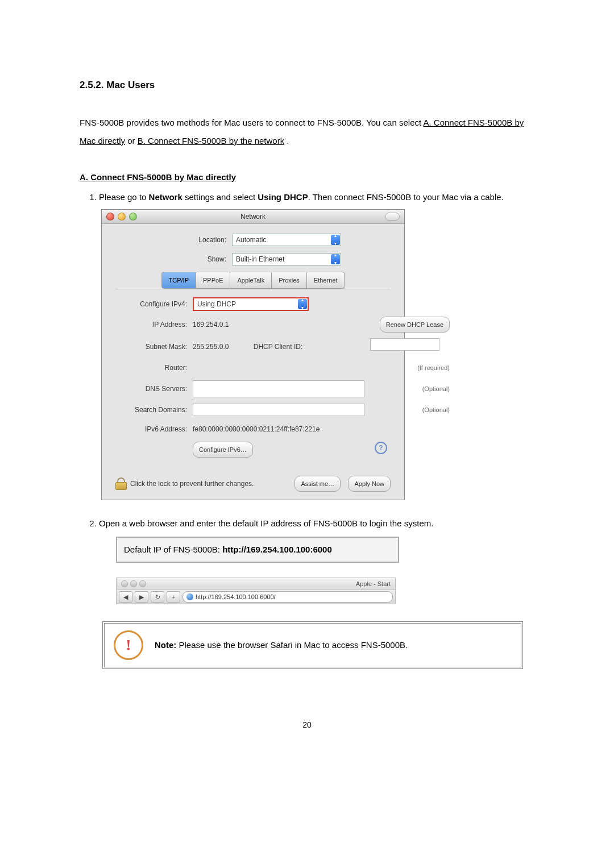 Image resolution: width=614 pixels, height=868 pixels. What do you see at coordinates (370, 484) in the screenshot?
I see `apply-now-button: Apply Now` at bounding box center [370, 484].